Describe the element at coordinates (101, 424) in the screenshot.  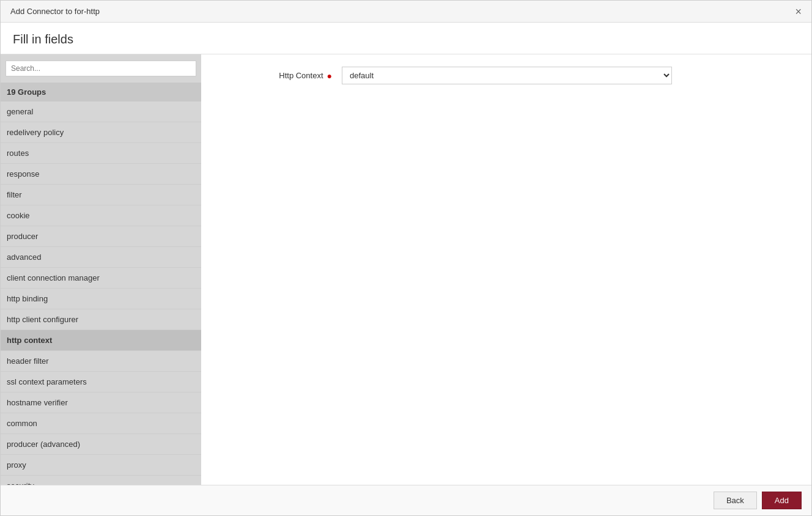
I see `sidebar-item: common` at that location.